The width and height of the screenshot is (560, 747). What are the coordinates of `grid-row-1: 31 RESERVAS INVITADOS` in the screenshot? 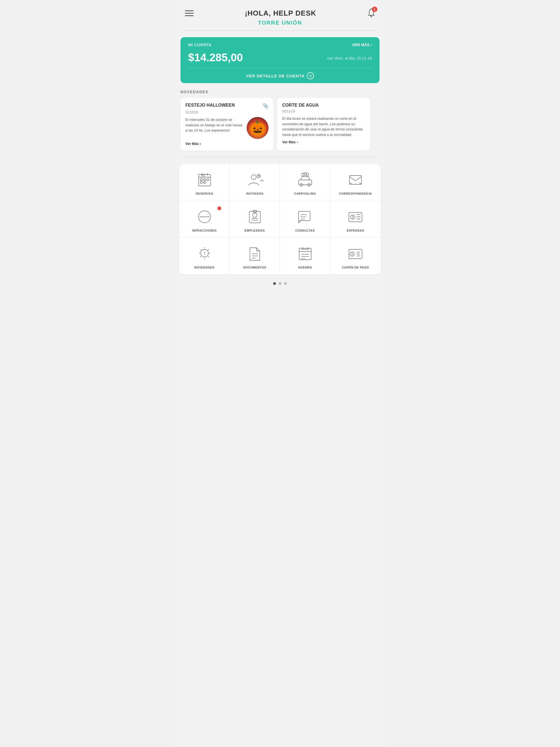 It's located at (280, 182).